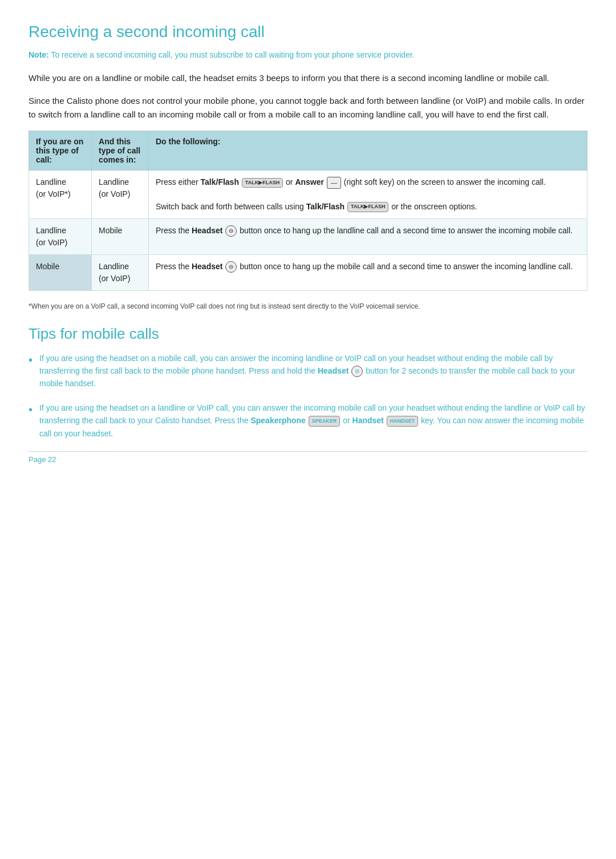 This screenshot has width=616, height=859. I want to click on tips-title: Tips for mobile calls, so click(308, 334).